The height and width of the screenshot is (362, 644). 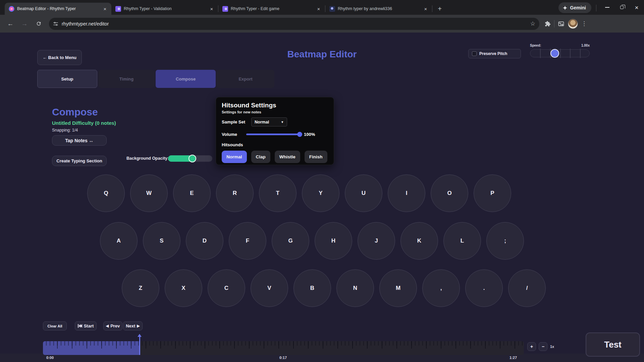 What do you see at coordinates (613, 345) in the screenshot?
I see `test-button: Test` at bounding box center [613, 345].